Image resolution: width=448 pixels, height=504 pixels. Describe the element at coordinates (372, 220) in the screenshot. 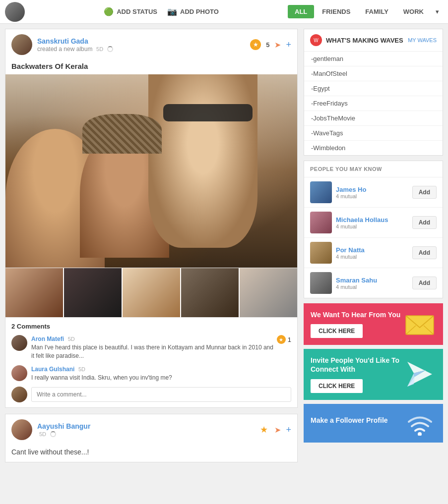

I see `pymk-name-1: Michaela Hollaus` at that location.